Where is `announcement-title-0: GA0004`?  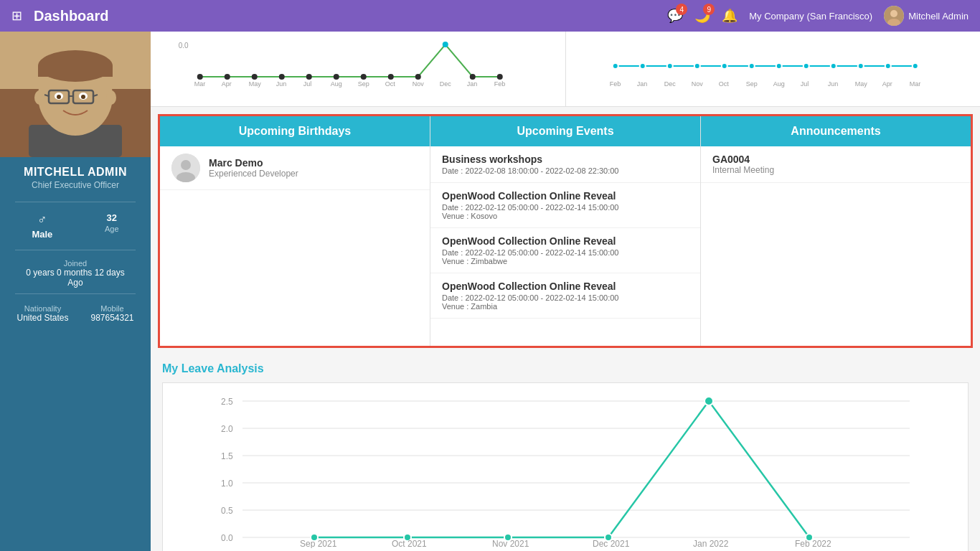
announcement-title-0: GA0004 is located at coordinates (836, 159).